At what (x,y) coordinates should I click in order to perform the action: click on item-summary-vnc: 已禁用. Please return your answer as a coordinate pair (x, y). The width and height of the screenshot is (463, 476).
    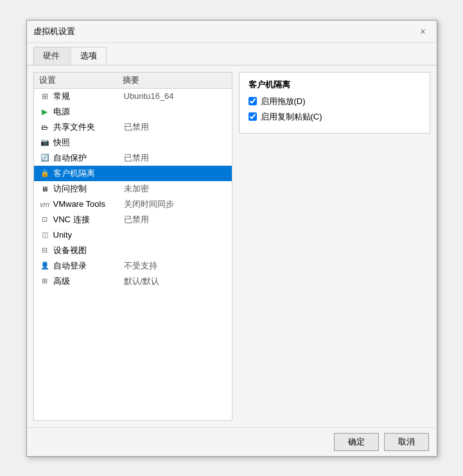
    Looking at the image, I should click on (175, 220).